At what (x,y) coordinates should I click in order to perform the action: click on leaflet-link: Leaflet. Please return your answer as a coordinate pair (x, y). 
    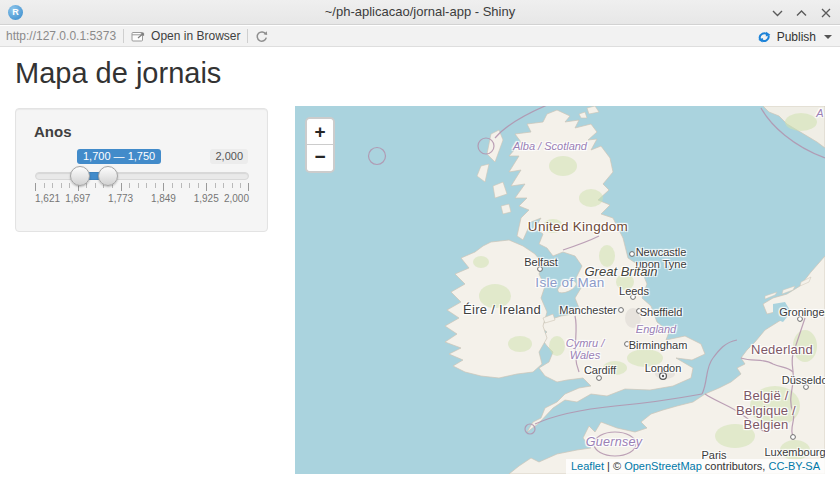
    Looking at the image, I should click on (588, 466).